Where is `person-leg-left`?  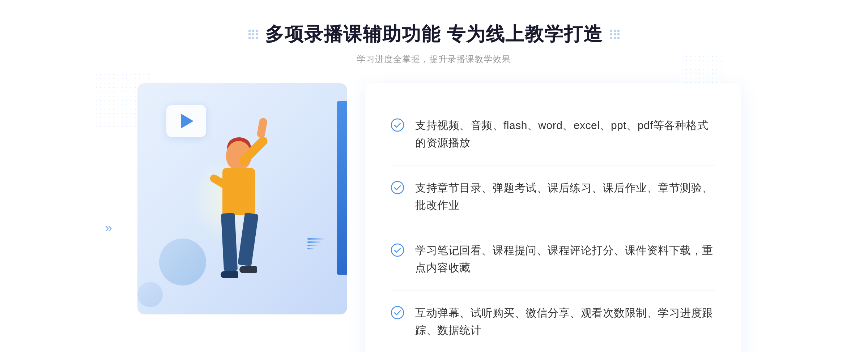 person-leg-left is located at coordinates (229, 242).